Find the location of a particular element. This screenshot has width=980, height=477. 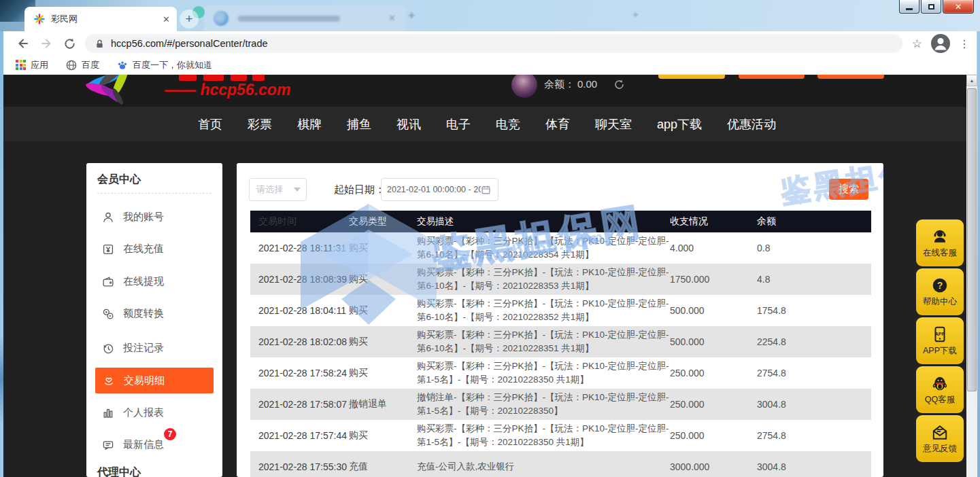

withdraw-icon is located at coordinates (108, 282).